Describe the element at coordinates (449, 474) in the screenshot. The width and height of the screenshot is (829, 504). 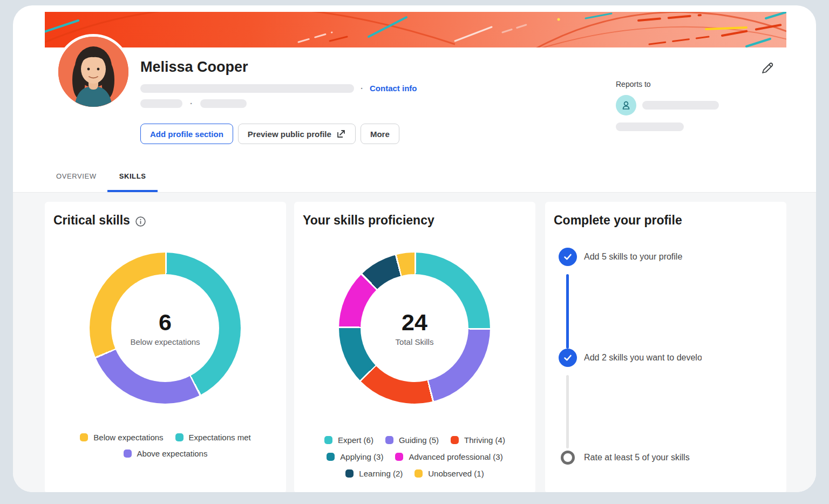
I see `legend-item: Unobserved (1)` at that location.